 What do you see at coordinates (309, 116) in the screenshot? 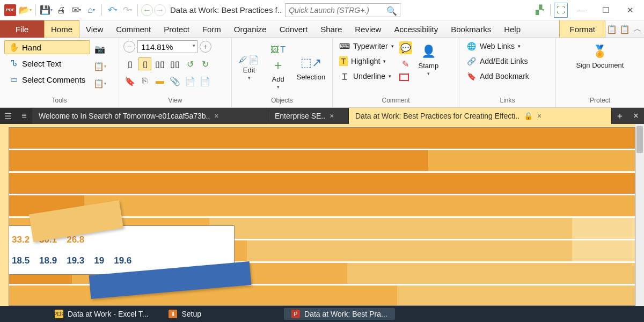
I see `doc-tab-2: Enterprise SE..×` at bounding box center [309, 116].